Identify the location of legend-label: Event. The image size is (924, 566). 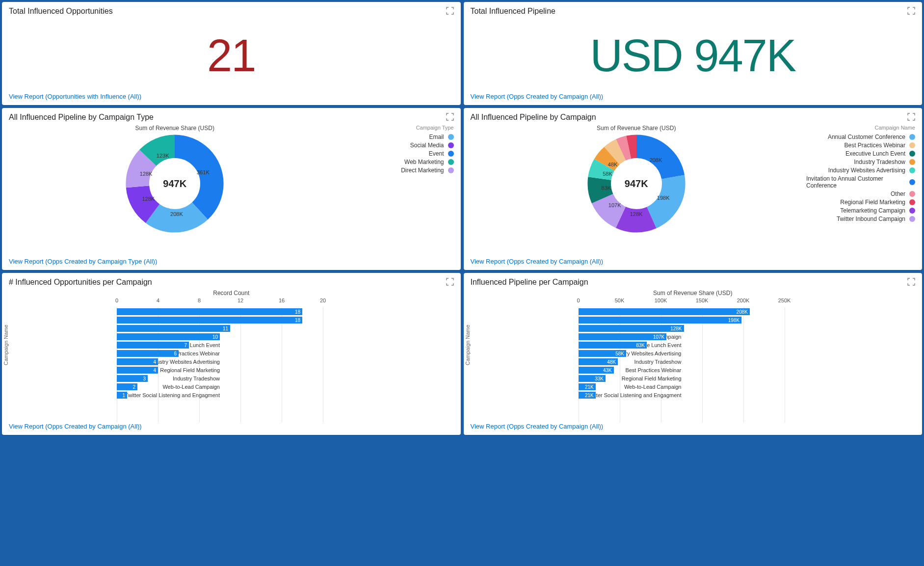
(437, 154).